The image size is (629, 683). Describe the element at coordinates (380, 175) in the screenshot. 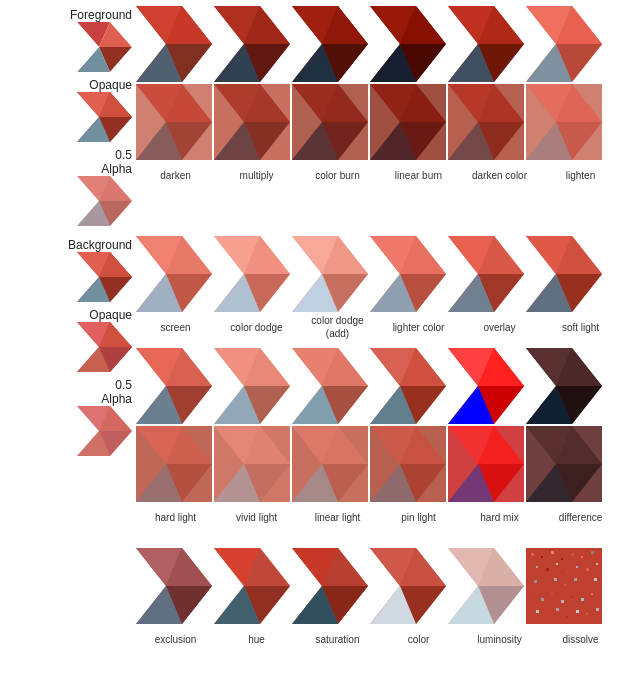

I see `caption-row-1: darken multiply color burn linear burn d…` at that location.